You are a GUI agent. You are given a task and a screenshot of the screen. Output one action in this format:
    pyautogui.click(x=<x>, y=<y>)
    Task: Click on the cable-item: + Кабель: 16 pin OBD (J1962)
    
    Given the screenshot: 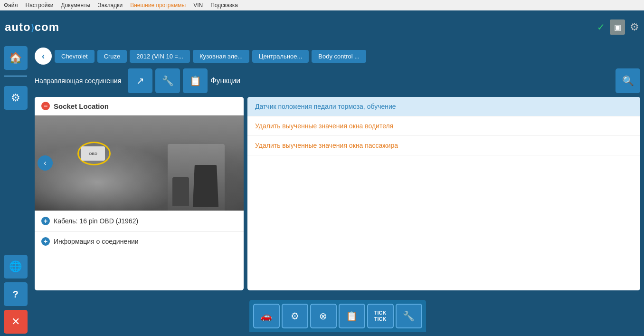 What is the action you would take?
    pyautogui.click(x=139, y=221)
    